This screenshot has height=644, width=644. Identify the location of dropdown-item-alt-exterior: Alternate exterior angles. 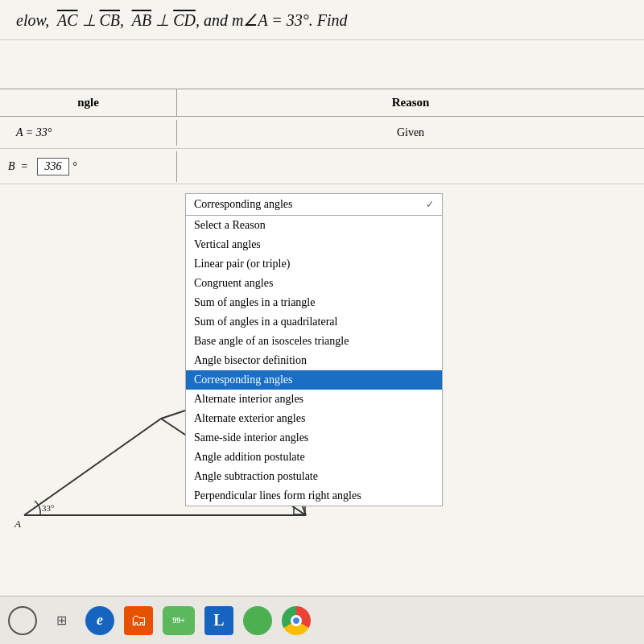
(314, 419).